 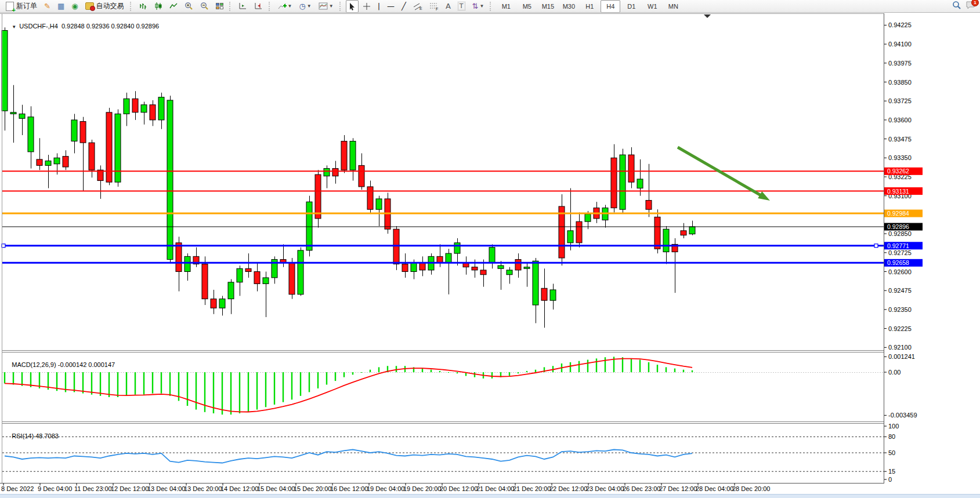 What do you see at coordinates (610, 6) in the screenshot?
I see `timeframe-button-h4: H4` at bounding box center [610, 6].